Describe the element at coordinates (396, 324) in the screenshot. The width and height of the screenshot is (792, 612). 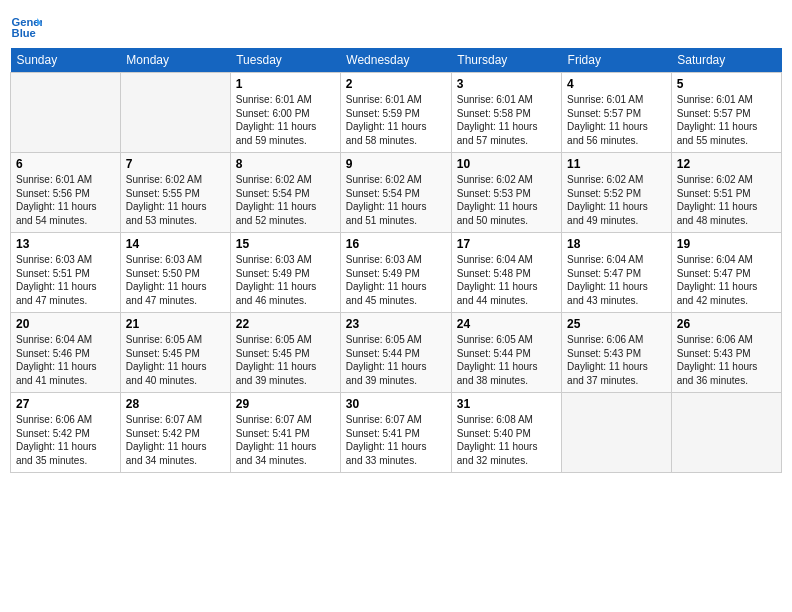
I see `day-number: 23` at that location.